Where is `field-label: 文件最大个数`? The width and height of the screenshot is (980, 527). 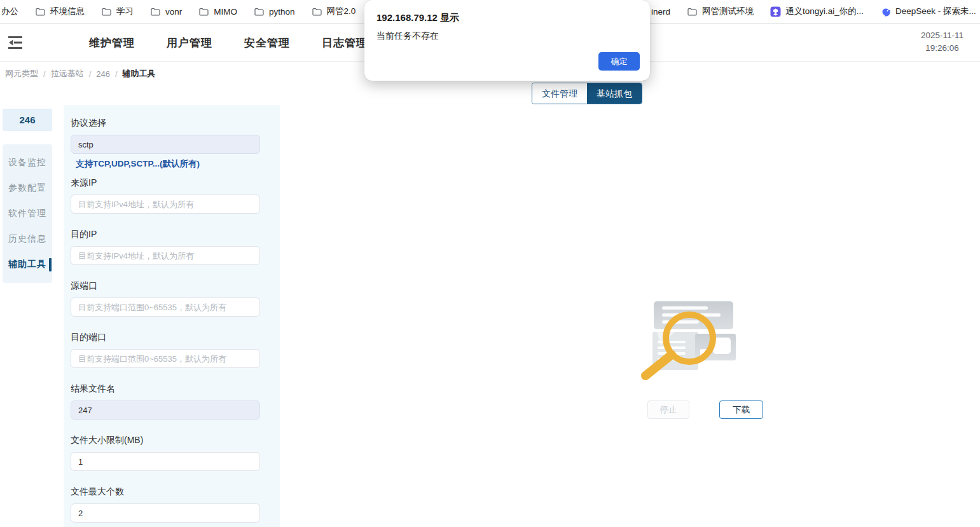
field-label: 文件最大个数 is located at coordinates (176, 492).